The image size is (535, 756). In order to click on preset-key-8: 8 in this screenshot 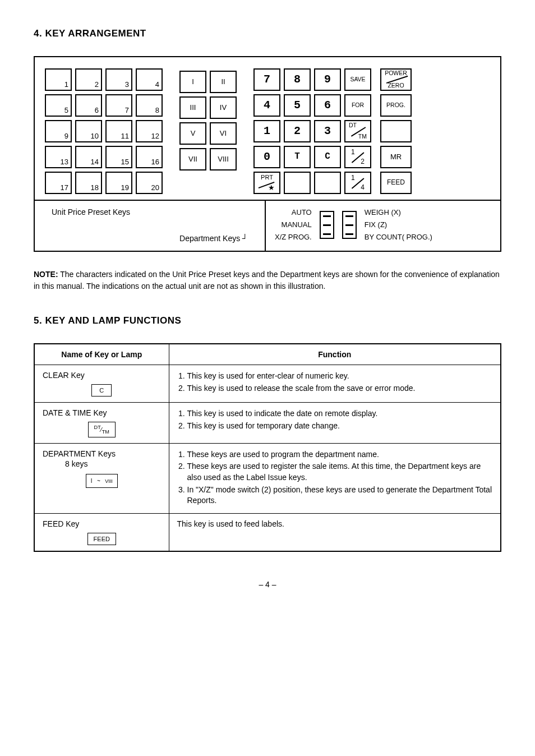, I will do `click(149, 105)`.